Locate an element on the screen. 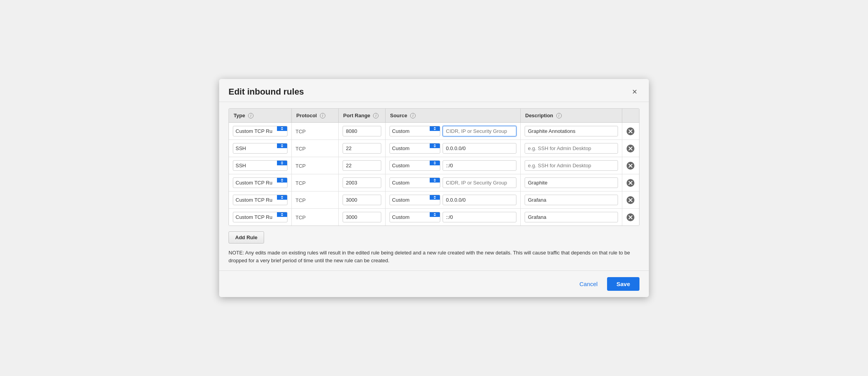 Image resolution: width=868 pixels, height=376 pixels. source-cell-inner-0: Custom is located at coordinates (453, 131).